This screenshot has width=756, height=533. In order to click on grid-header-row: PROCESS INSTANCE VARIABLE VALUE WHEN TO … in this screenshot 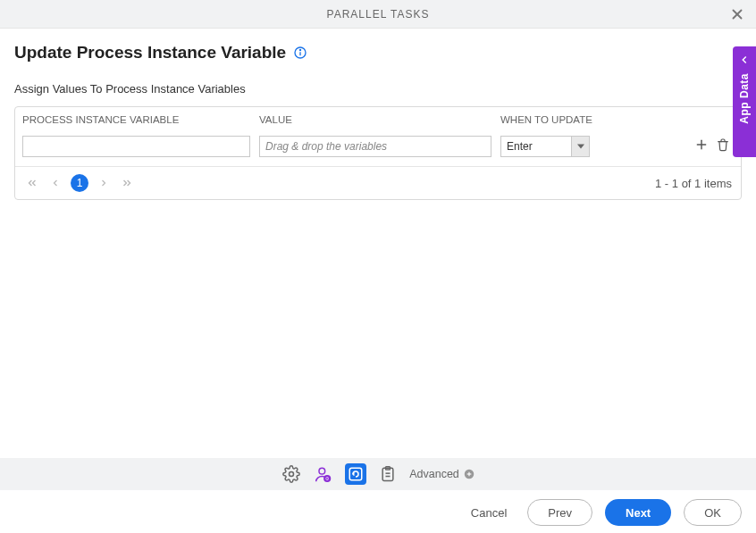, I will do `click(378, 120)`.